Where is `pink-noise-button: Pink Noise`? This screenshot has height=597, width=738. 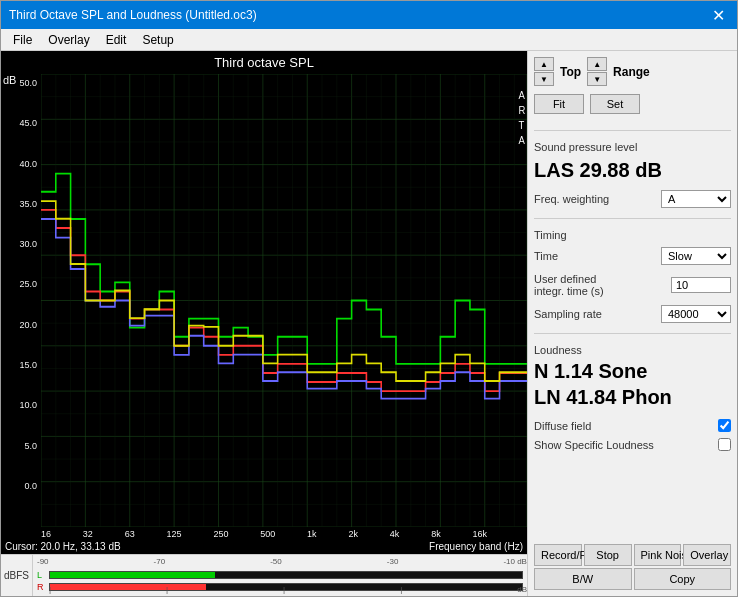
pink-noise-button: Pink Noise is located at coordinates (658, 555).